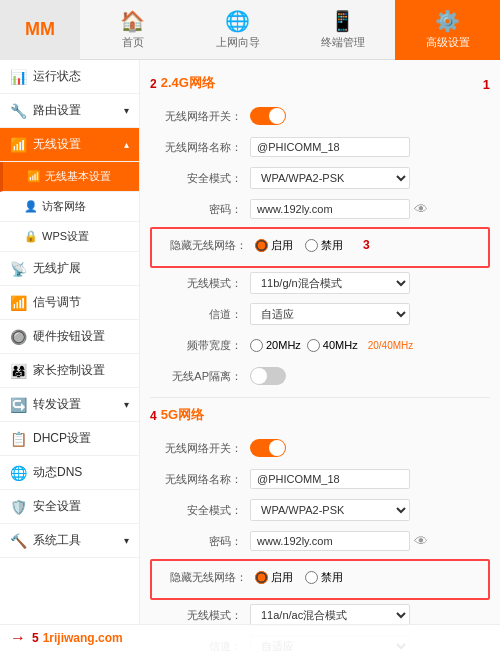 The width and height of the screenshot is (500, 651). I want to click on select-5g-security: WPA/WPA2-PSK, so click(330, 510).